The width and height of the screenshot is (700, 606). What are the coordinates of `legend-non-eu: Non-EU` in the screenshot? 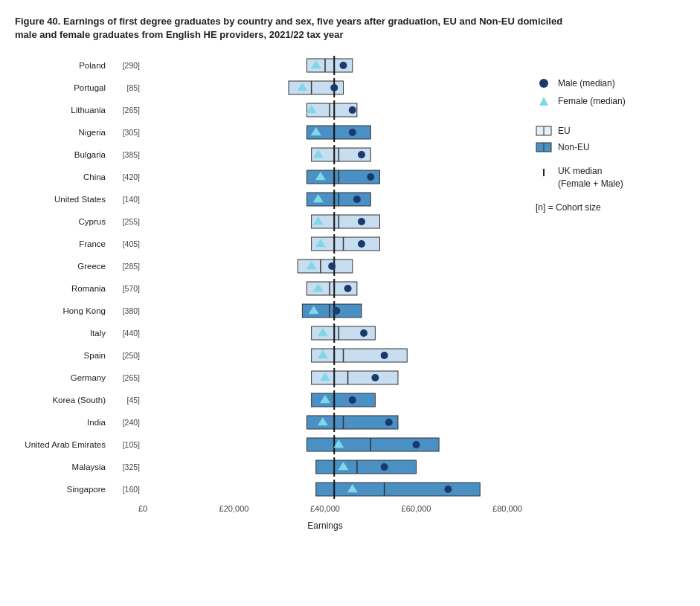 It's located at (595, 147).